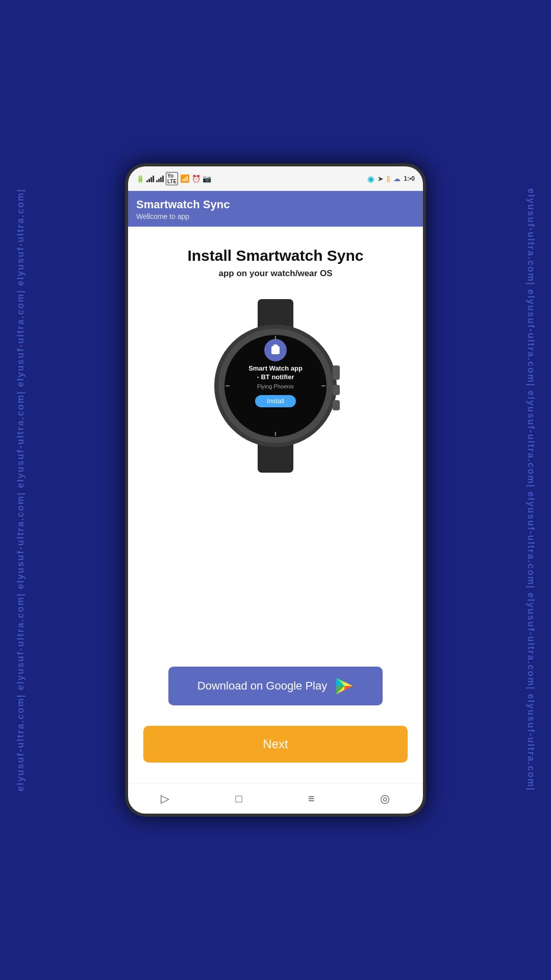 This screenshot has height=980, width=551. I want to click on bottom-nav: ▷ □ ≡ ◎, so click(276, 798).